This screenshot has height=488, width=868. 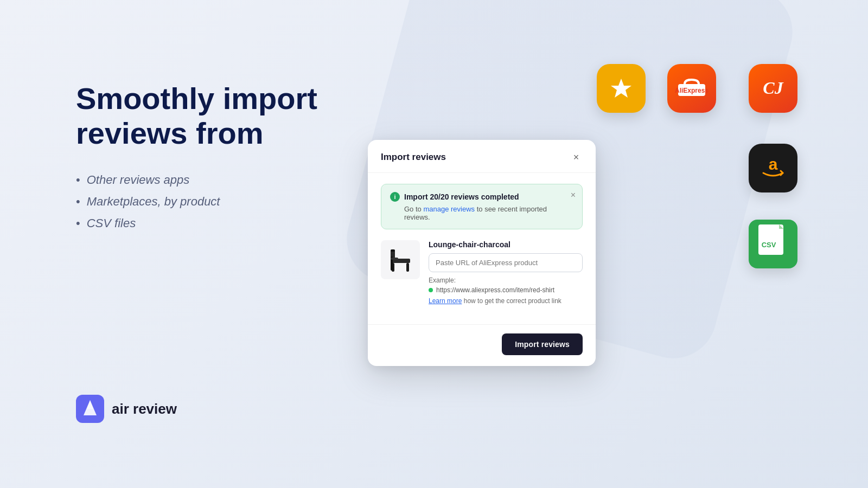 What do you see at coordinates (482, 345) in the screenshot?
I see `modal-footer: Import reviews` at bounding box center [482, 345].